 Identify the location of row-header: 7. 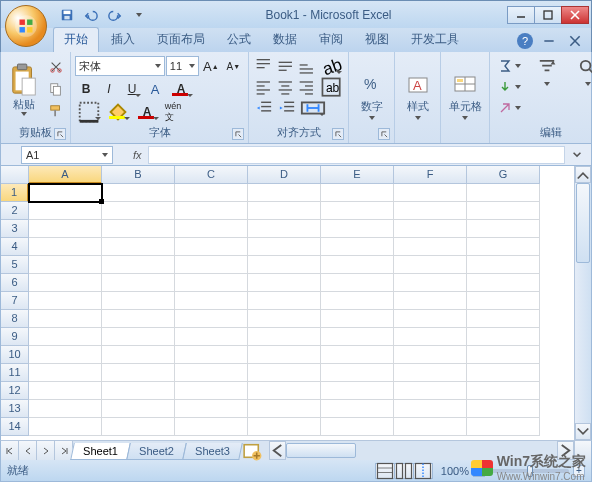
(15, 301).